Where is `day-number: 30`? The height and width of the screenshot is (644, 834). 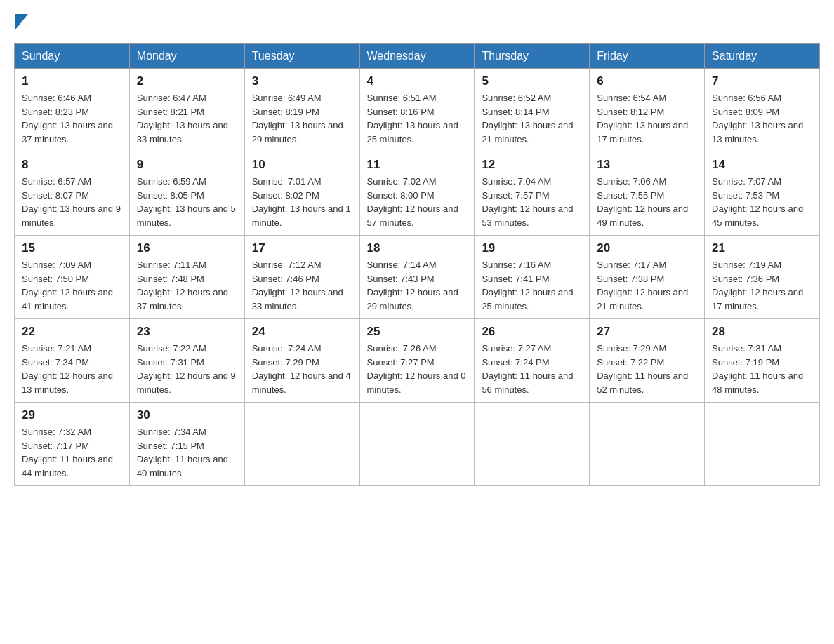 day-number: 30 is located at coordinates (187, 415).